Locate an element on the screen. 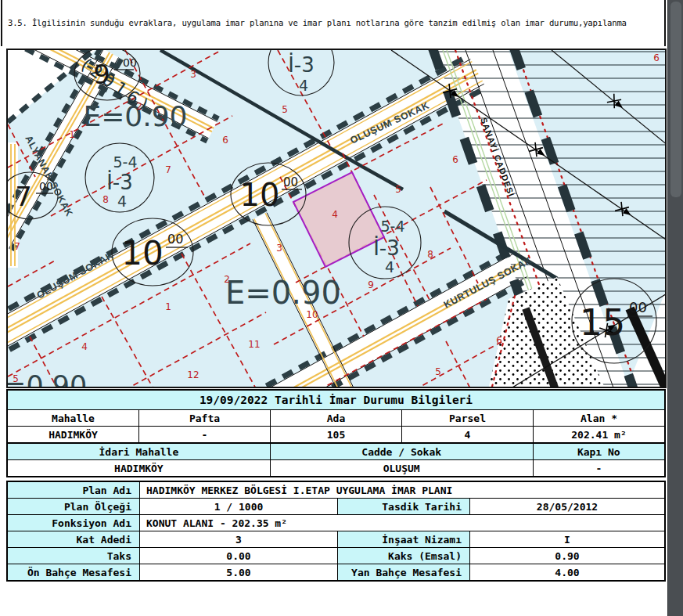 This screenshot has height=616, width=683. parcel-number: 4 is located at coordinates (84, 347).